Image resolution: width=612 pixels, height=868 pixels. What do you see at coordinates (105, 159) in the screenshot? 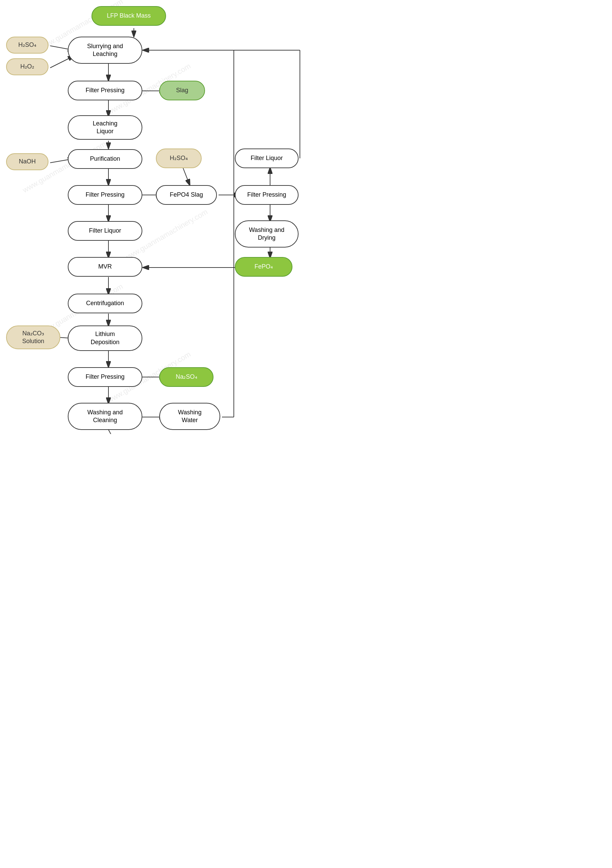
I see `node-purification: Purification` at bounding box center [105, 159].